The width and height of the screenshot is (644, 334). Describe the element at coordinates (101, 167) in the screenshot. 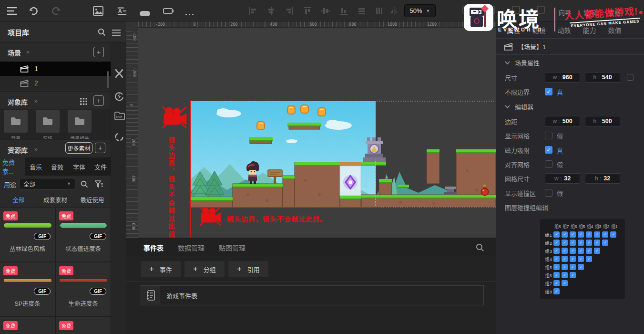

I see `tab-file: 文件` at that location.